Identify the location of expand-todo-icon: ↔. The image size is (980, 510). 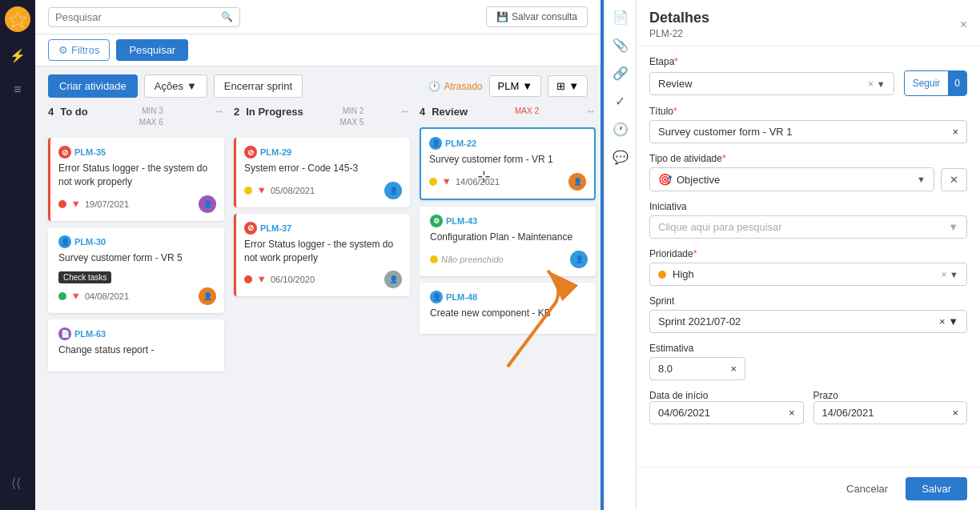
(219, 111).